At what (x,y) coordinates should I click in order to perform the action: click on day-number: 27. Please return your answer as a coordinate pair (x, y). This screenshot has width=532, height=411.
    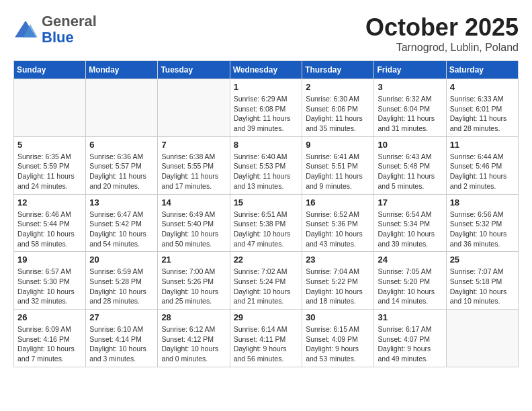
    Looking at the image, I should click on (122, 317).